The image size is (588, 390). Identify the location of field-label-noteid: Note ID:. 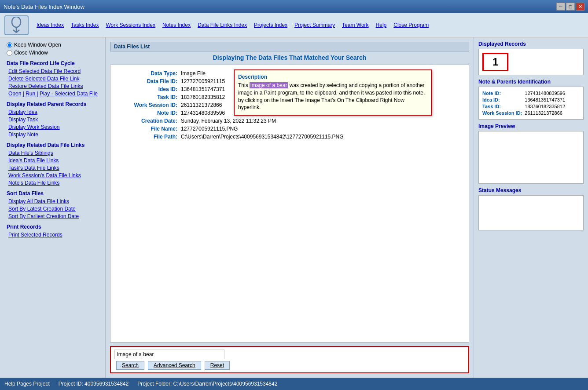
(147, 113).